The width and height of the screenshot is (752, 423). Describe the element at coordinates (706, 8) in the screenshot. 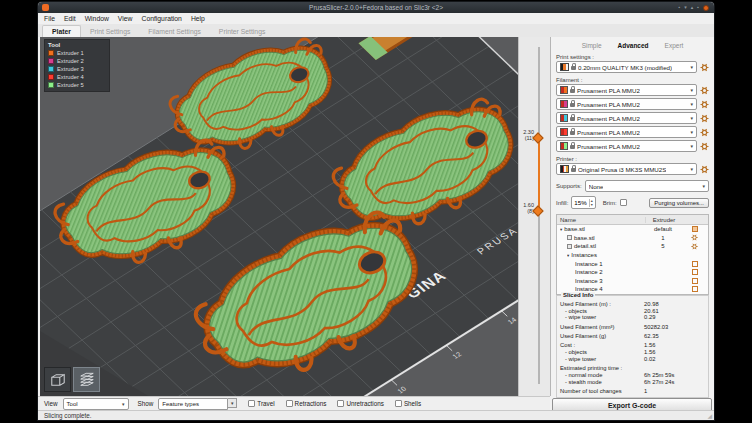

I see `close-icon` at that location.